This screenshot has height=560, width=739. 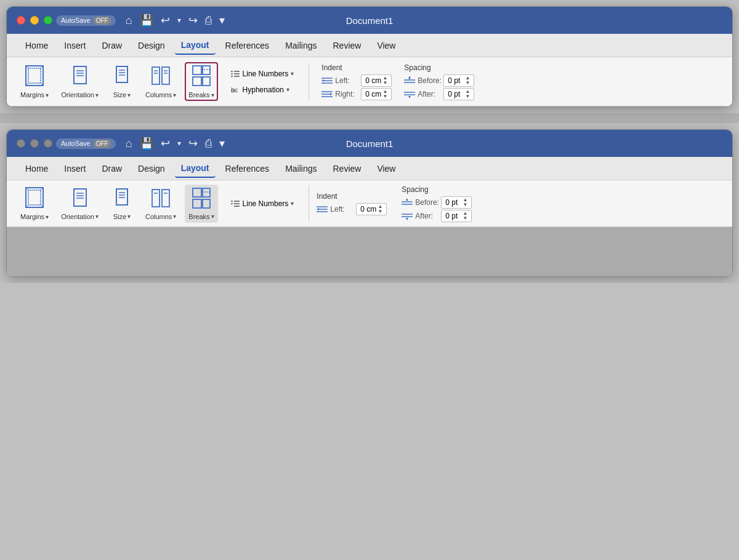 I want to click on undo-icon-2: ↩, so click(x=165, y=143).